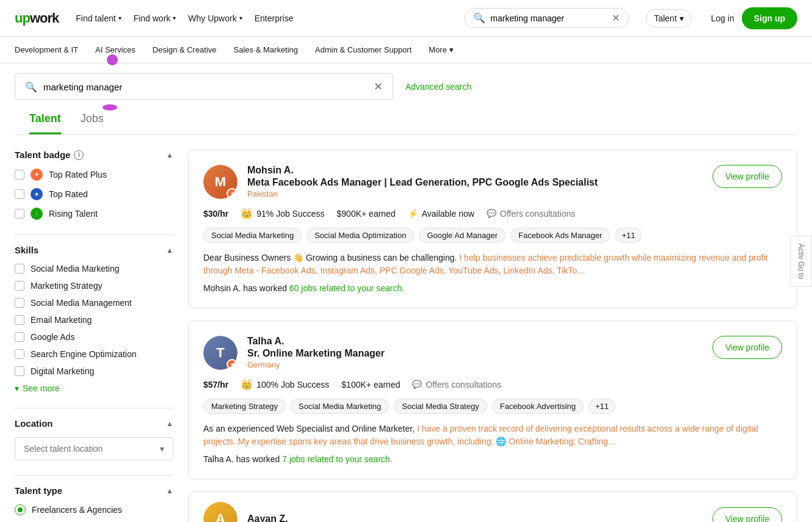  Describe the element at coordinates (79, 155) in the screenshot. I see `info-icon: i` at that location.